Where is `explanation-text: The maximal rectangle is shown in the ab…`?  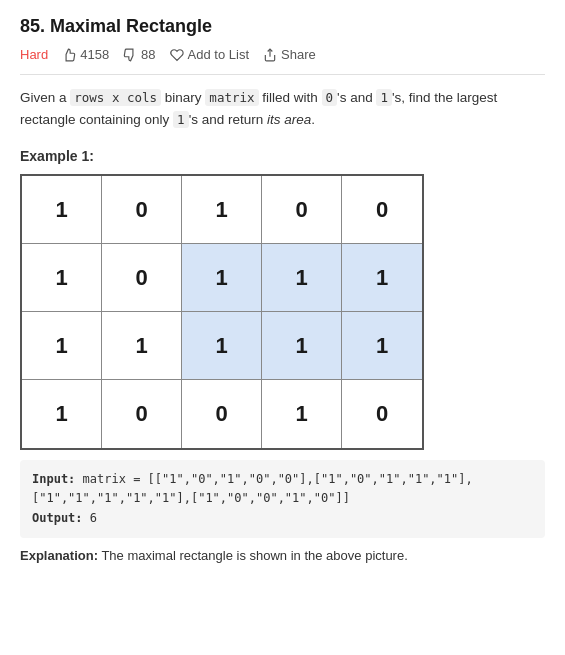
explanation-text: The maximal rectangle is shown in the ab… is located at coordinates (254, 556).